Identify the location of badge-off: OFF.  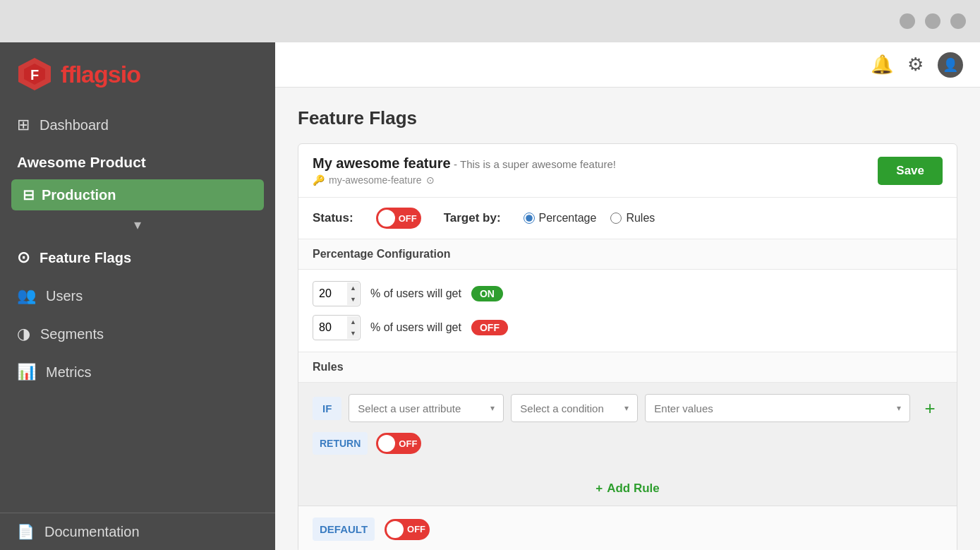
(490, 328).